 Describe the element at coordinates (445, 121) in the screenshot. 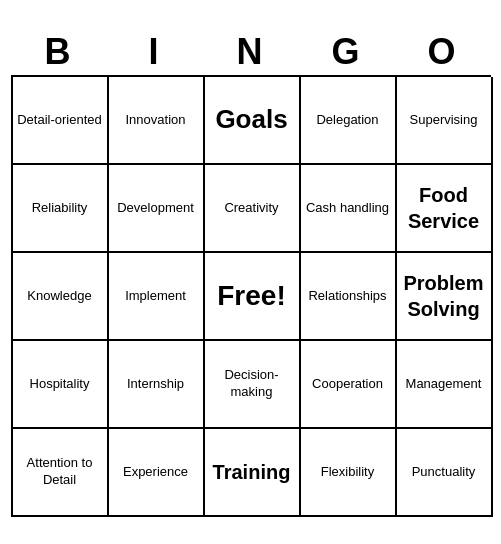

I see `bingo-cell: Supervising` at that location.